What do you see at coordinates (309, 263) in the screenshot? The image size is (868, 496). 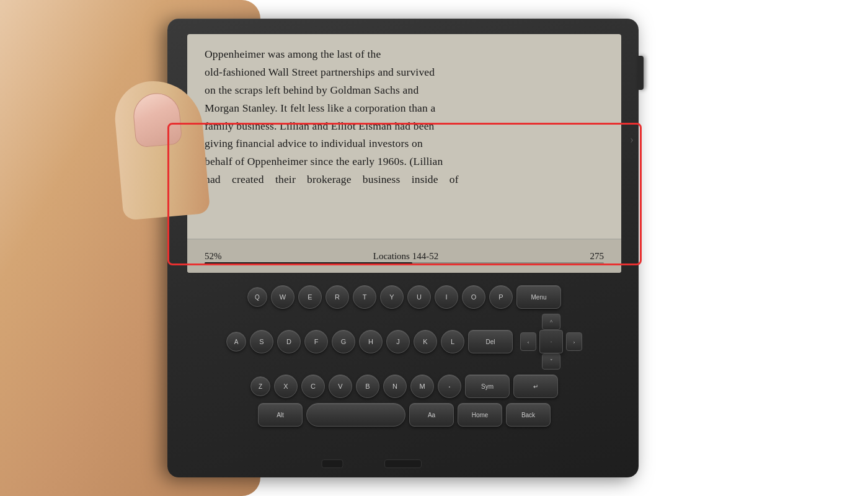 I see `progress-bar-fill` at bounding box center [309, 263].